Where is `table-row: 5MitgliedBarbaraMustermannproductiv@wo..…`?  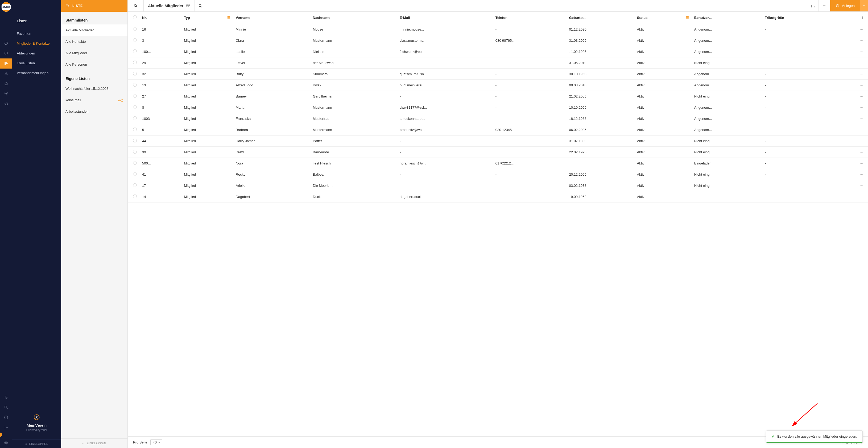 table-row: 5MitgliedBarbaraMustermannproductiv@wo..… is located at coordinates (498, 130).